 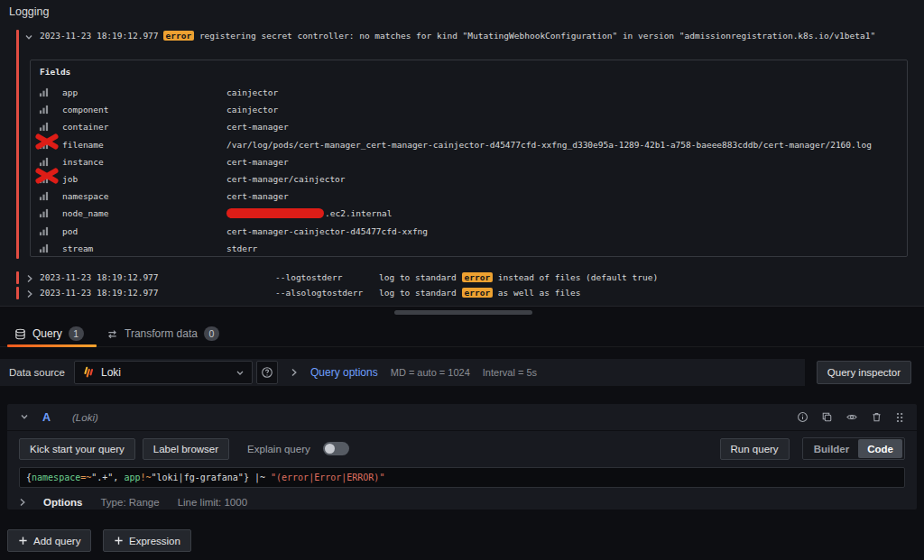 What do you see at coordinates (470, 197) in the screenshot?
I see `field-row: namespace cert-manager` at bounding box center [470, 197].